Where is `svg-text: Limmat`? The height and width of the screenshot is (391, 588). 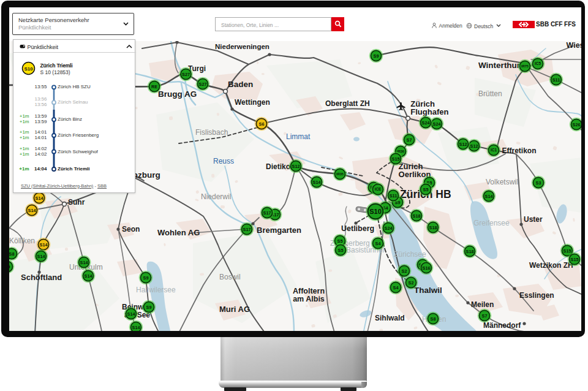 svg-text: Limmat is located at coordinates (298, 137).